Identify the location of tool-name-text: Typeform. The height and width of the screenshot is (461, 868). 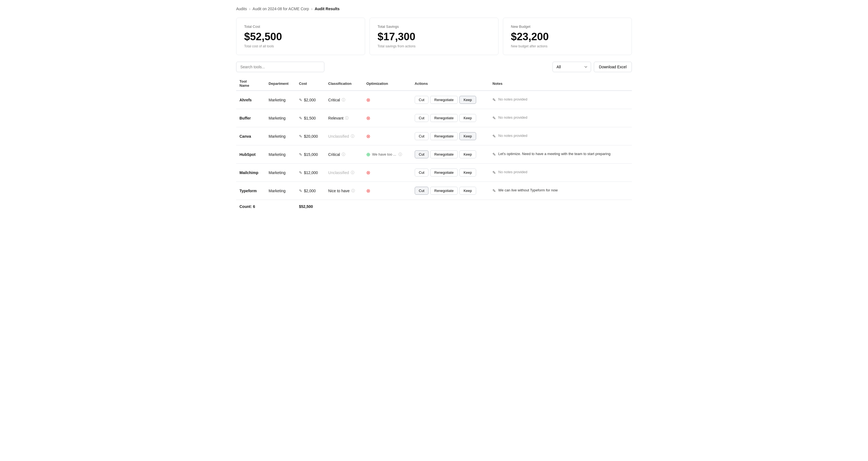
(248, 191).